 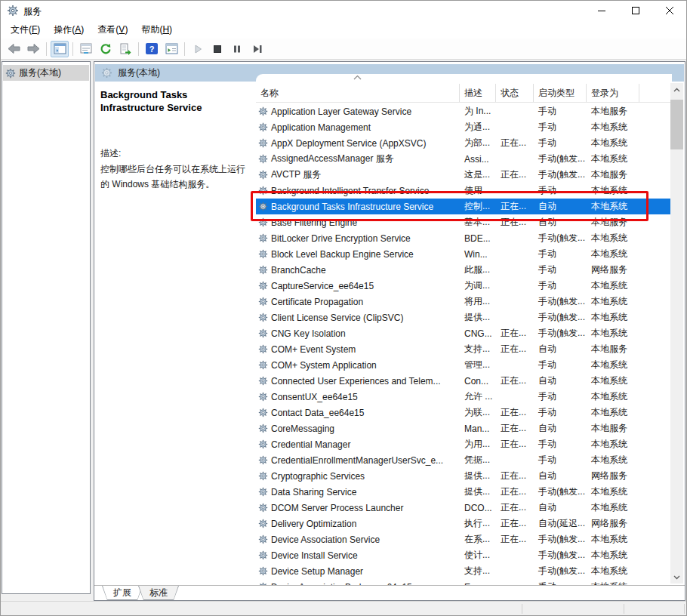 What do you see at coordinates (464, 476) in the screenshot?
I see `service-row: Cryptographic Services 提供... 正在... 自动 网络…` at bounding box center [464, 476].